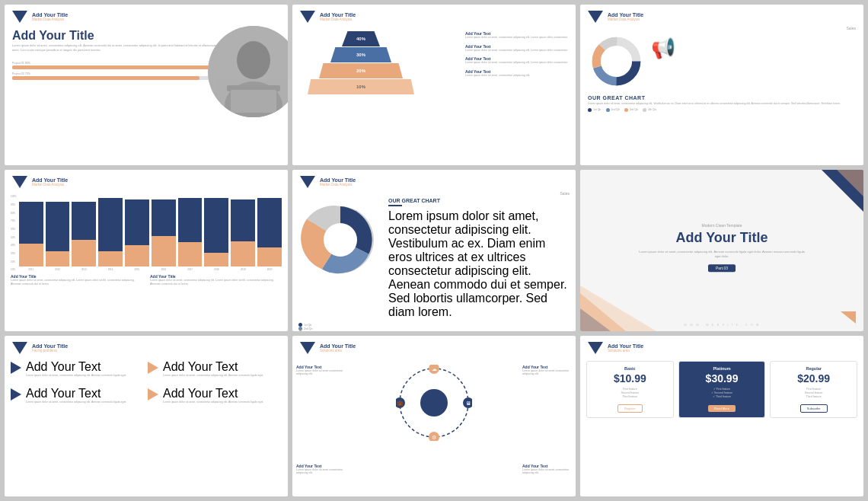 Image resolution: width=868 pixels, height=501 pixels. Describe the element at coordinates (595, 110) in the screenshot. I see `legend-item-1: 1st Qtr` at that location.